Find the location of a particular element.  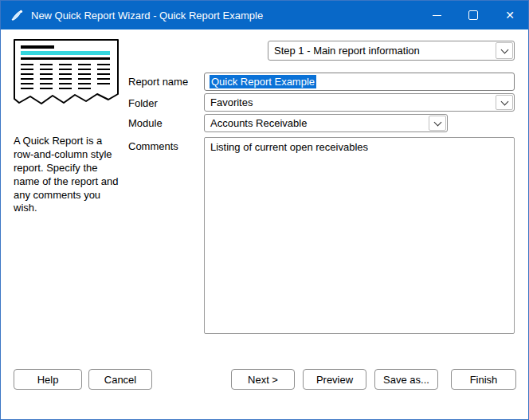

close-button: ✕ is located at coordinates (510, 15).